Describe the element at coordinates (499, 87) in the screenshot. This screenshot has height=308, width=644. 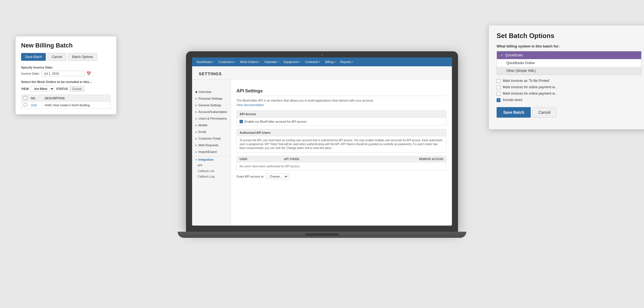
I see `online-payment-1-checkbox` at that location.